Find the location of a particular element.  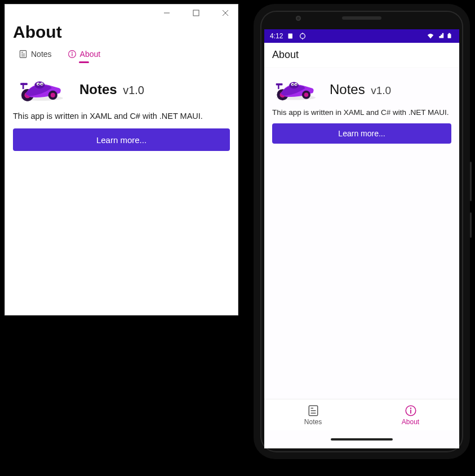

battery-icon is located at coordinates (450, 36).